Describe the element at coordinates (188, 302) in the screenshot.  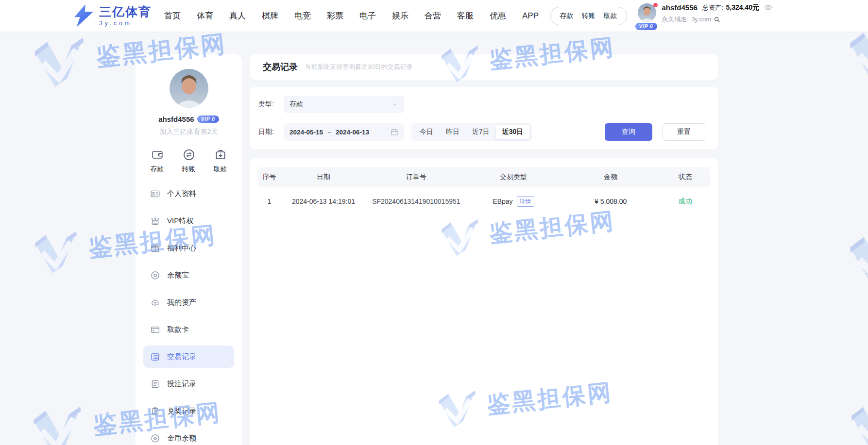
I see `menu-item: 我的资产` at that location.